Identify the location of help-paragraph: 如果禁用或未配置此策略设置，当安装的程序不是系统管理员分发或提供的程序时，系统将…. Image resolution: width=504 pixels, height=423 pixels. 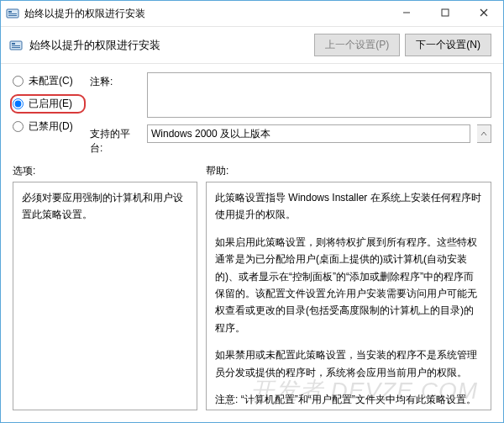
(349, 363).